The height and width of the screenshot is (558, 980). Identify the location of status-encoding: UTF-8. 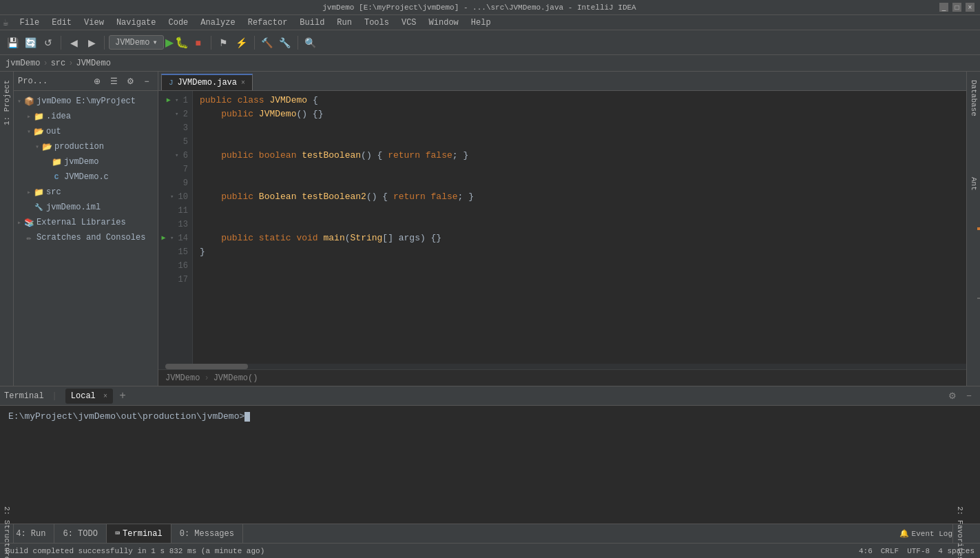
(919, 551).